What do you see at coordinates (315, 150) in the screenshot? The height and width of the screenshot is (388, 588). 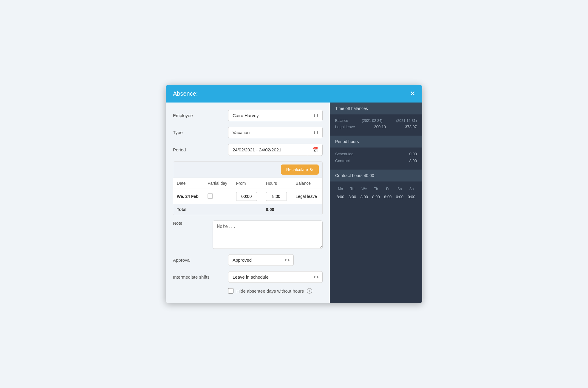 I see `calendar-button: 📅` at bounding box center [315, 150].